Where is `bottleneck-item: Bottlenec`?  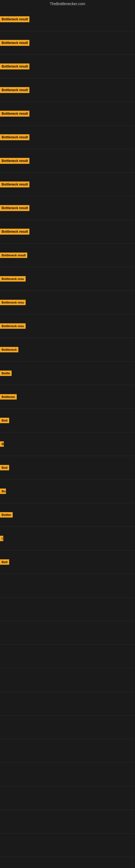
bottleneck-item: Bottlenec is located at coordinates (68, 397).